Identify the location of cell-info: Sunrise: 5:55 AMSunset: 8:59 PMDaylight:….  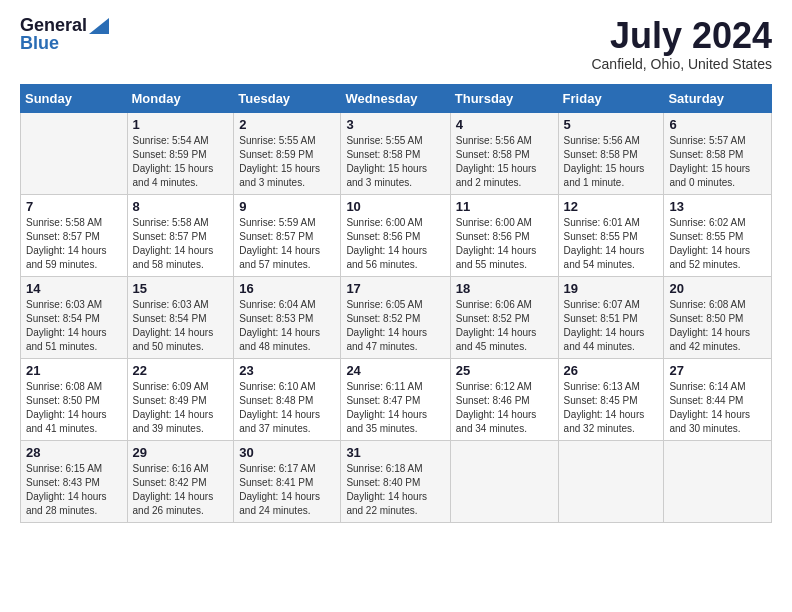
(287, 162).